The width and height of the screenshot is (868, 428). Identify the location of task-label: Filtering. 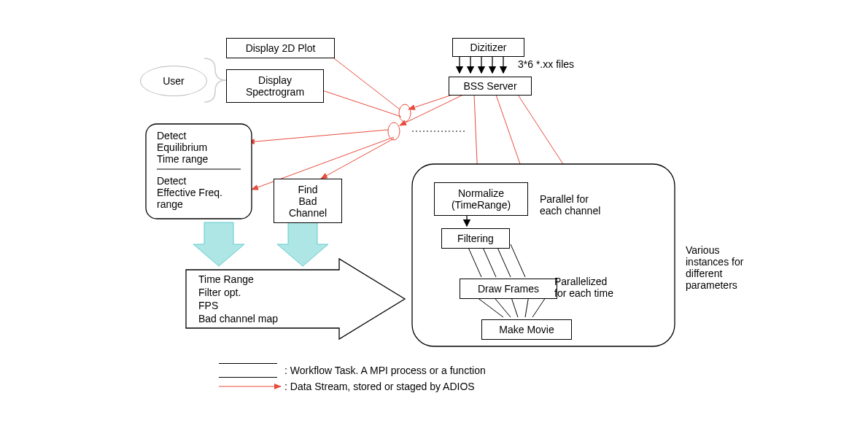
(476, 238).